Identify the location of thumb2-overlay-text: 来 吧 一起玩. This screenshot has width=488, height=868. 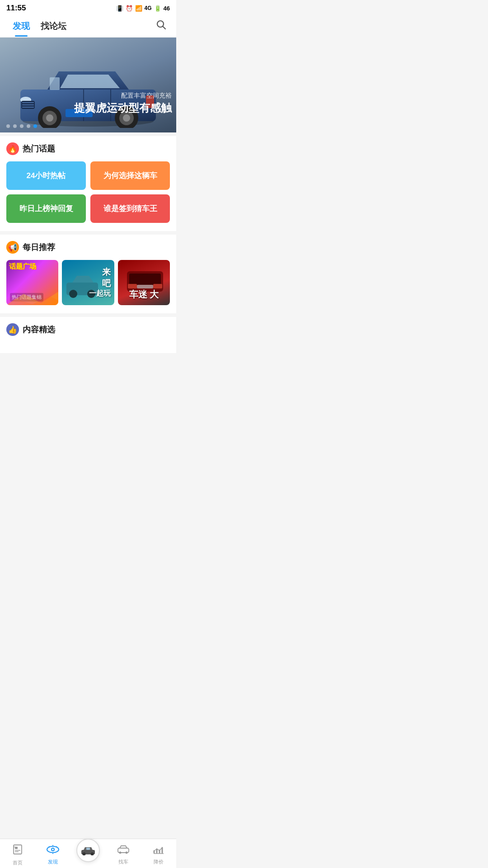
(100, 283).